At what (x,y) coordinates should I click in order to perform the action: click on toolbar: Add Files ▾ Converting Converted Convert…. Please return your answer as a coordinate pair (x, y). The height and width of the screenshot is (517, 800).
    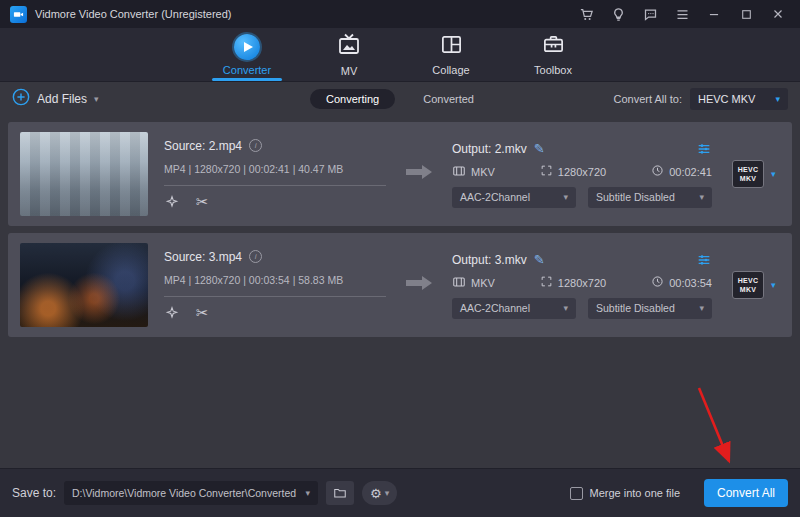
    Looking at the image, I should click on (400, 99).